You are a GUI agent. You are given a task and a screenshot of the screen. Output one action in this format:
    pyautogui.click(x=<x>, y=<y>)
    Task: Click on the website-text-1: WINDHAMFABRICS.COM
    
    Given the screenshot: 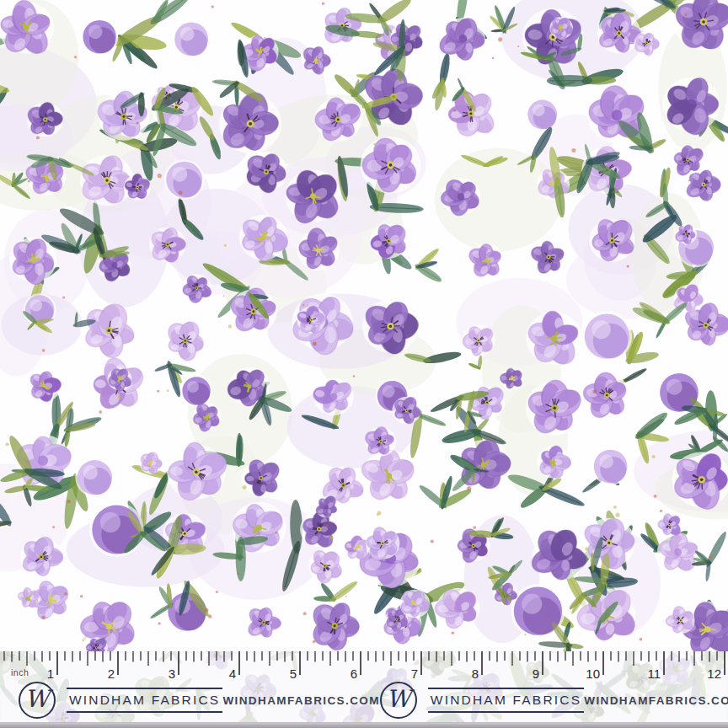 What is the action you would take?
    pyautogui.click(x=301, y=701)
    